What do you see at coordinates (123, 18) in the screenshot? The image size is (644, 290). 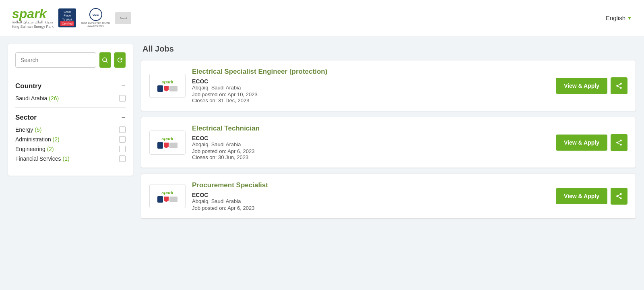 I see `extra-badge: Award` at bounding box center [123, 18].